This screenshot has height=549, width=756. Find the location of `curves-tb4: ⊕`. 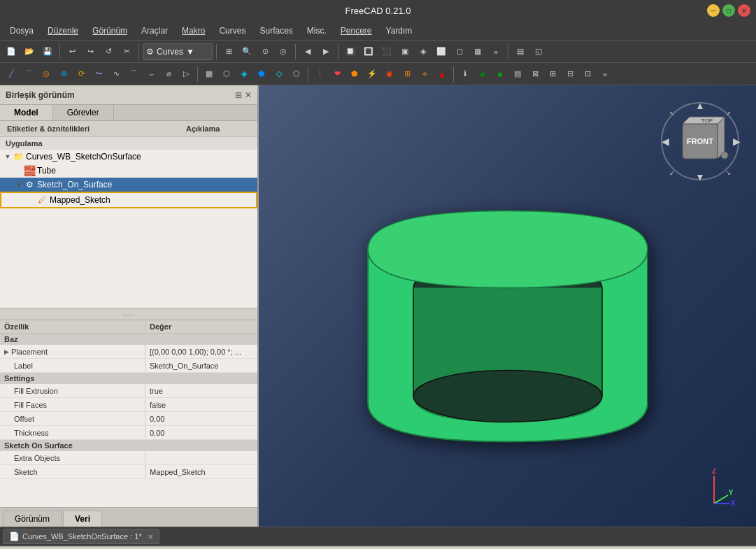

curves-tb4: ⊕ is located at coordinates (64, 74).